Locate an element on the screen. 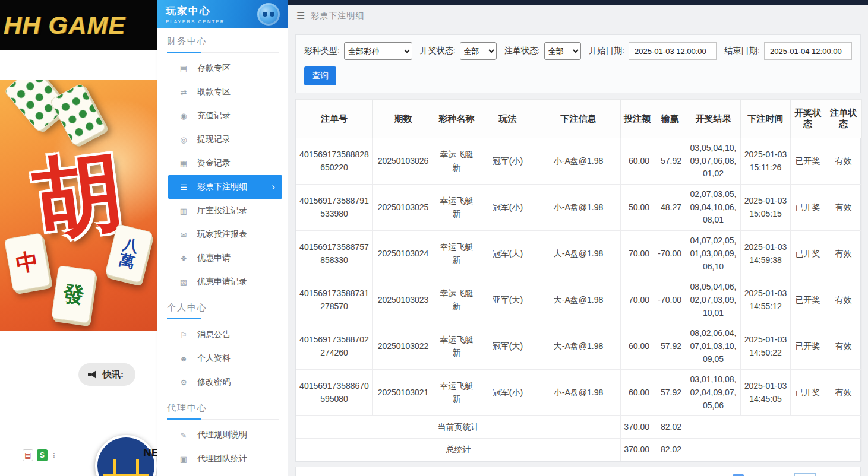 The image size is (868, 476). tile-char: 發 is located at coordinates (74, 294).